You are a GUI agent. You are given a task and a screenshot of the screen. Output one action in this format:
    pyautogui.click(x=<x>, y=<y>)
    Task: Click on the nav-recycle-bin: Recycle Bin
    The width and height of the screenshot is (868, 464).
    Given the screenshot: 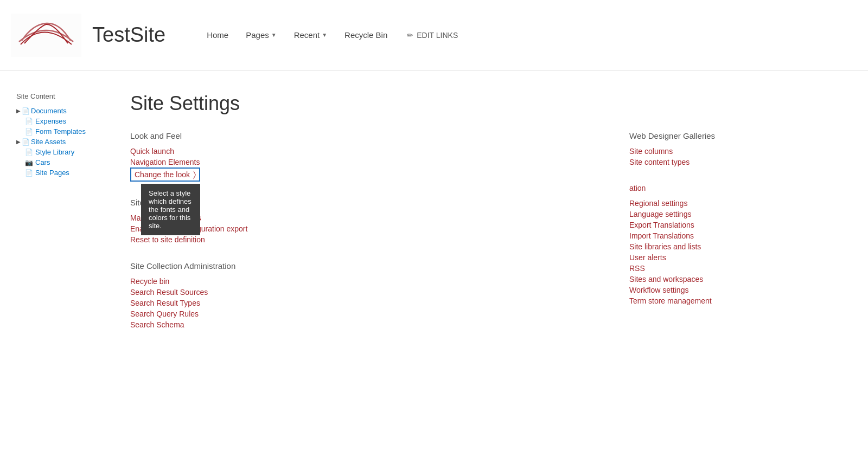 What is the action you would take?
    pyautogui.click(x=366, y=35)
    